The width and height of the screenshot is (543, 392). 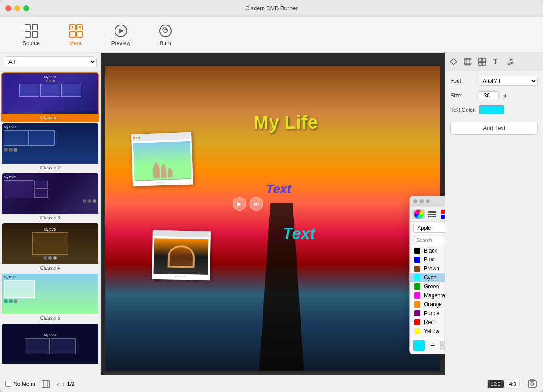 What do you see at coordinates (31, 35) in the screenshot?
I see `tab-source: Source` at bounding box center [31, 35].